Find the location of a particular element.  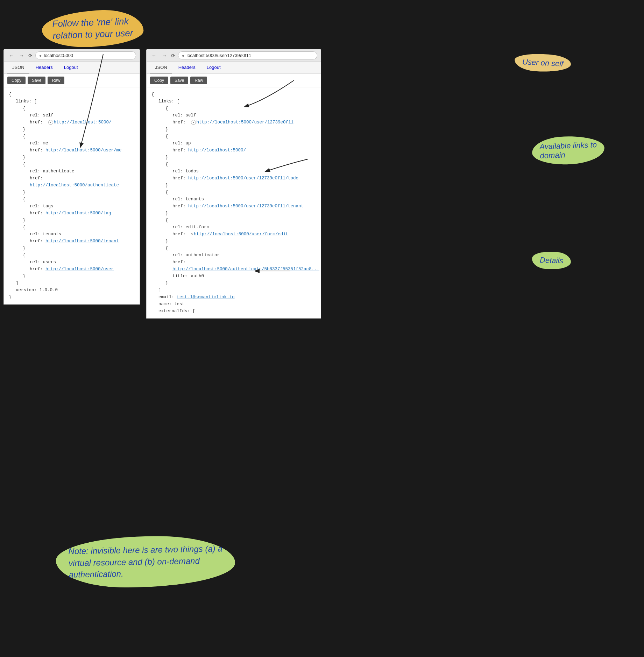

json-line: rel: up is located at coordinates (244, 143).